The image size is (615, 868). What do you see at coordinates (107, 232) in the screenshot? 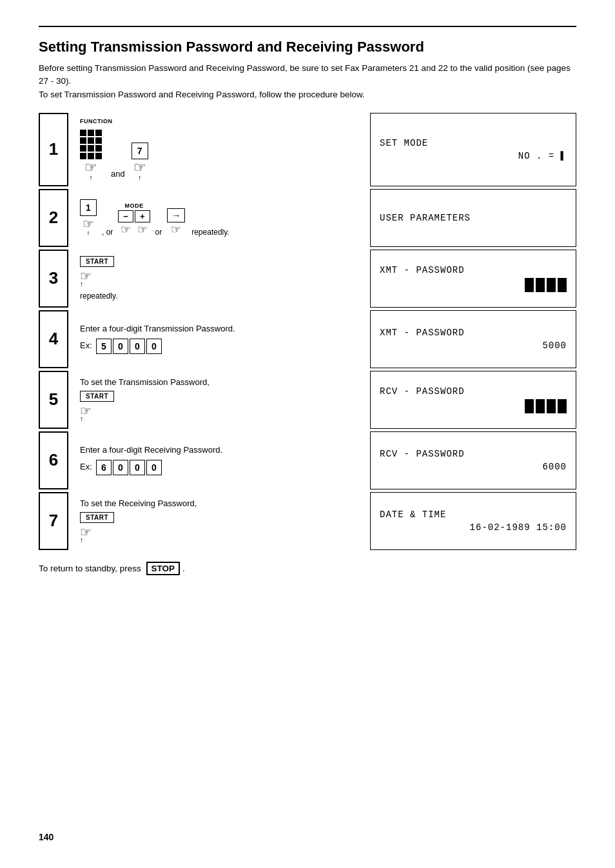
I see `or-text: , or` at bounding box center [107, 232].